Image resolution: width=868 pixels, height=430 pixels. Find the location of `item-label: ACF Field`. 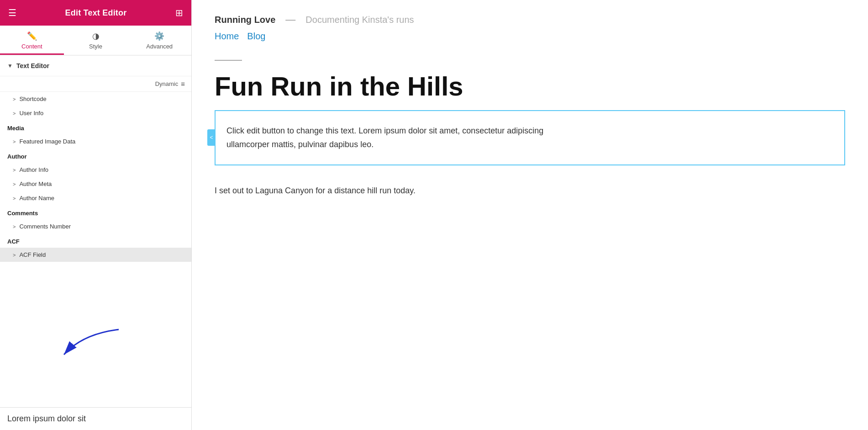

item-label: ACF Field is located at coordinates (32, 255).